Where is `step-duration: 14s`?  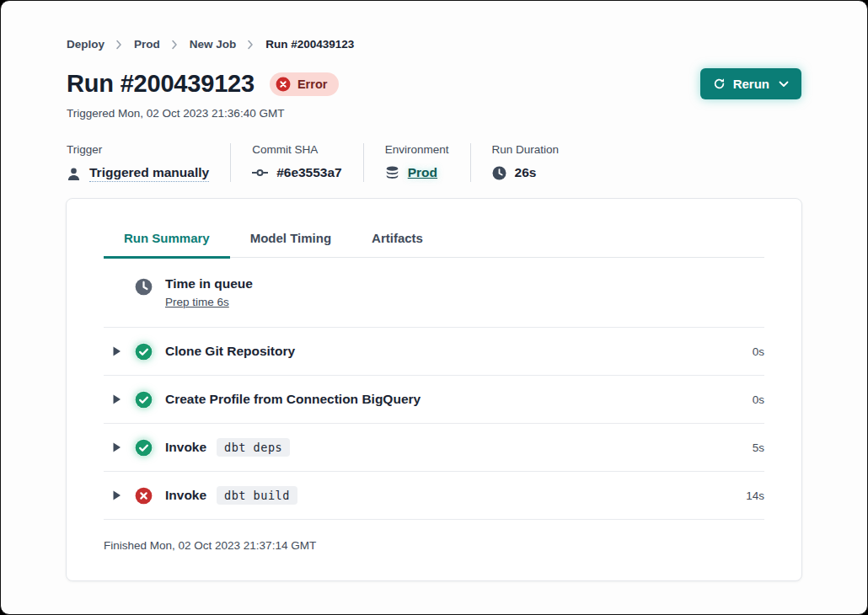
step-duration: 14s is located at coordinates (755, 495).